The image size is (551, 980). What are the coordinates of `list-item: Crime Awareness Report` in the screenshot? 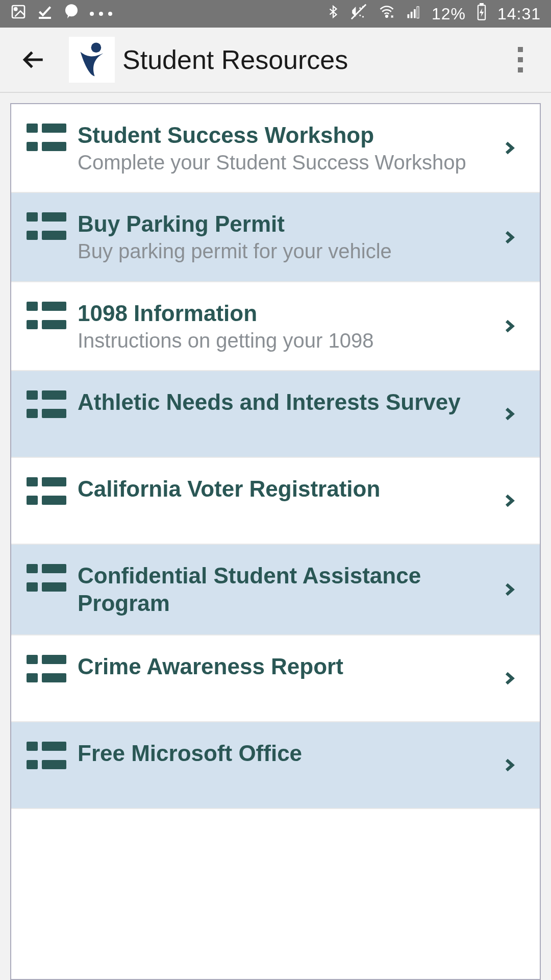 It's located at (276, 679).